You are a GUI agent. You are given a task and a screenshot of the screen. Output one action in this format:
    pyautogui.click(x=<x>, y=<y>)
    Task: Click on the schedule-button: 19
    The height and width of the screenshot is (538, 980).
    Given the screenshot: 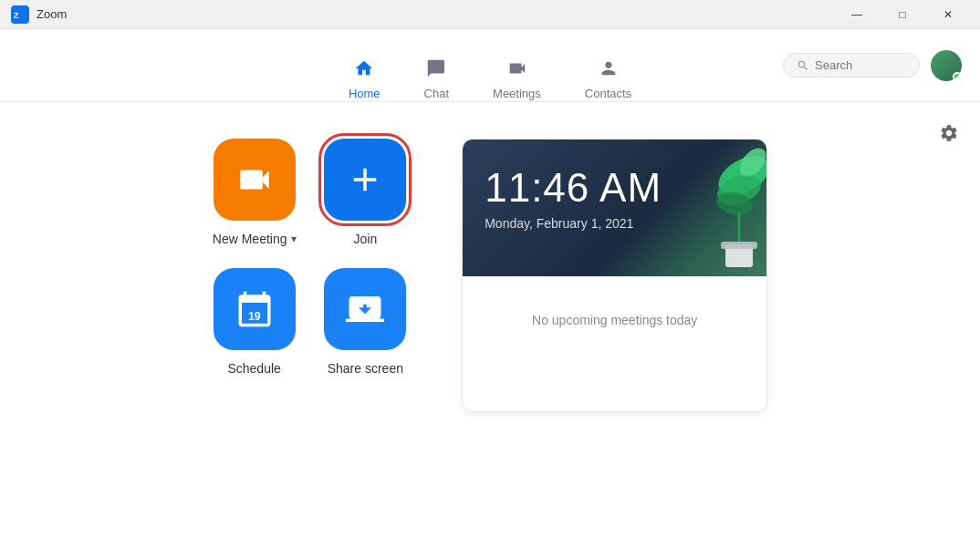 What is the action you would take?
    pyautogui.click(x=255, y=309)
    